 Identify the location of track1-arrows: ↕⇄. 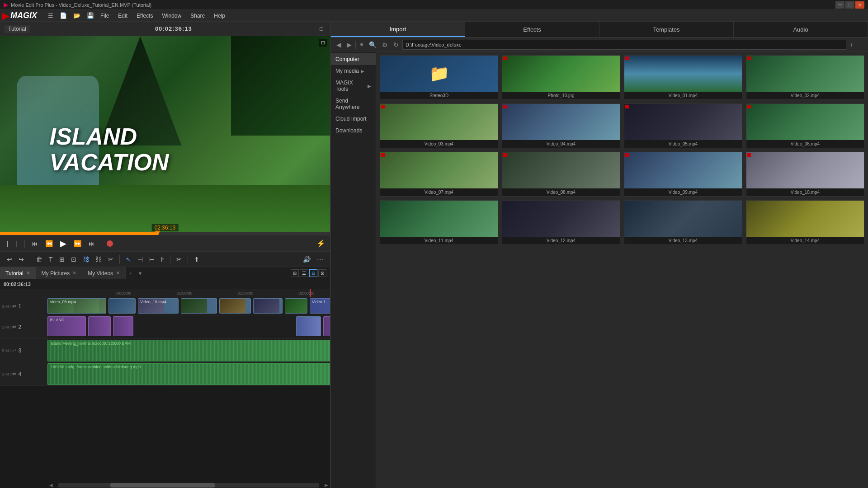
(13, 306).